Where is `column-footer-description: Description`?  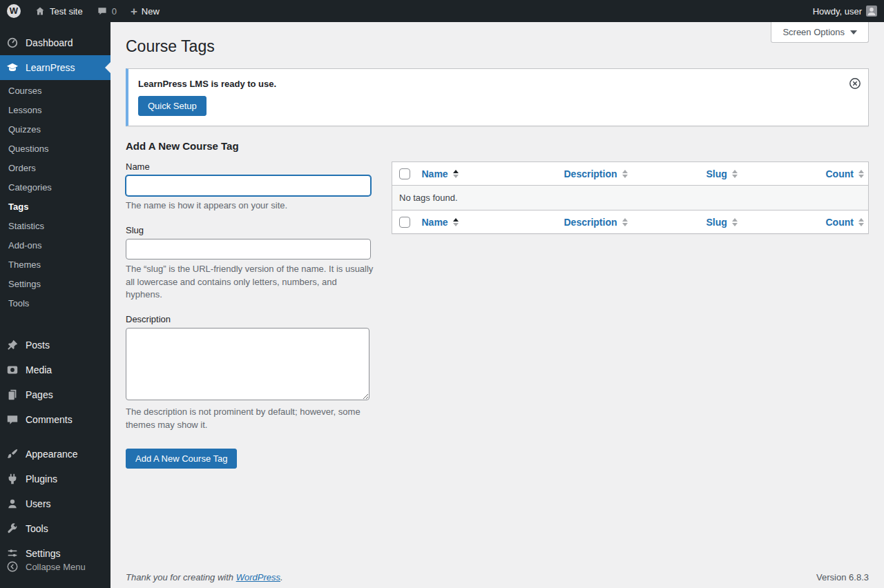
column-footer-description: Description is located at coordinates (591, 222).